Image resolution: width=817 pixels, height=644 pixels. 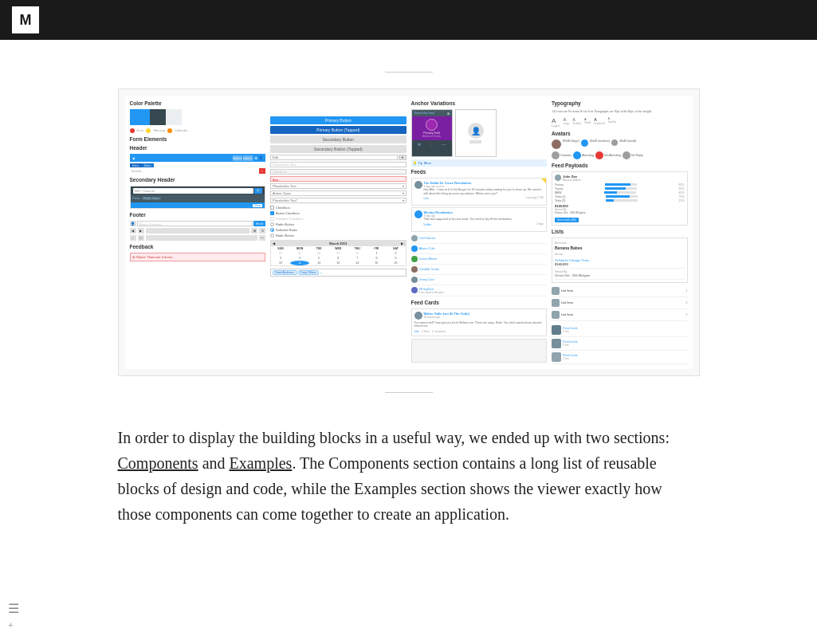 I want to click on feedback-error-icon: ⊗, so click(x=134, y=257).